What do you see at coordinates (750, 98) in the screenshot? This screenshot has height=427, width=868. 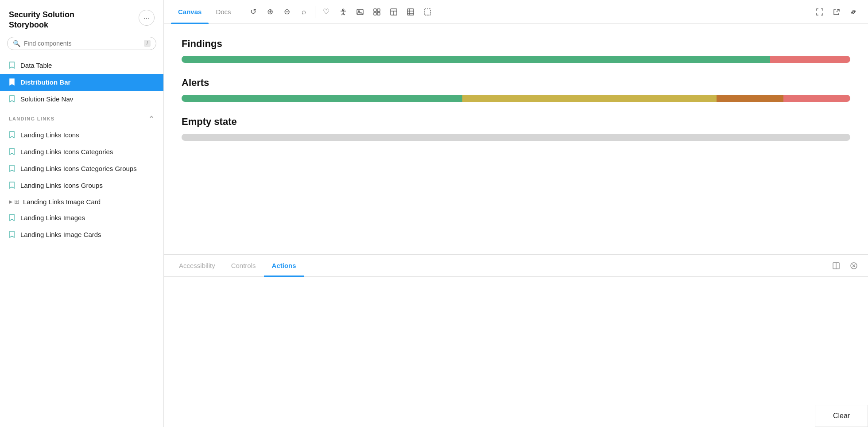 I see `alerts-bar-orange` at bounding box center [750, 98].